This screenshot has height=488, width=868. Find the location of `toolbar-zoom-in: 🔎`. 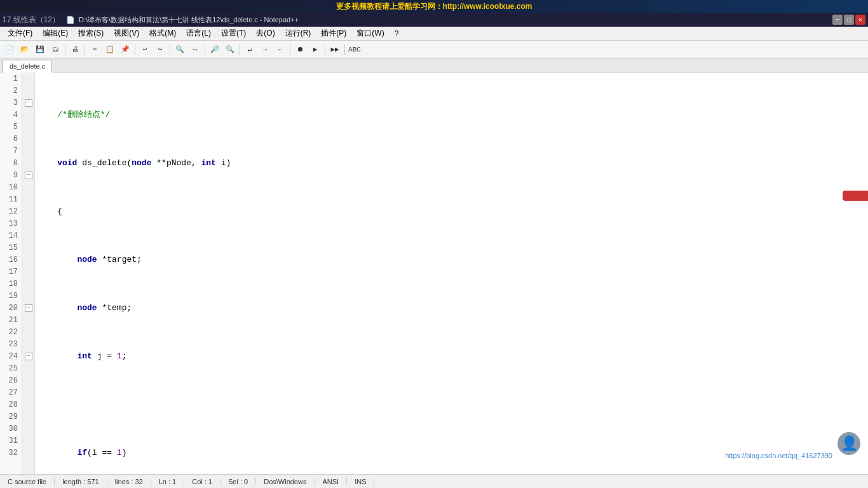

toolbar-zoom-in: 🔎 is located at coordinates (215, 50).